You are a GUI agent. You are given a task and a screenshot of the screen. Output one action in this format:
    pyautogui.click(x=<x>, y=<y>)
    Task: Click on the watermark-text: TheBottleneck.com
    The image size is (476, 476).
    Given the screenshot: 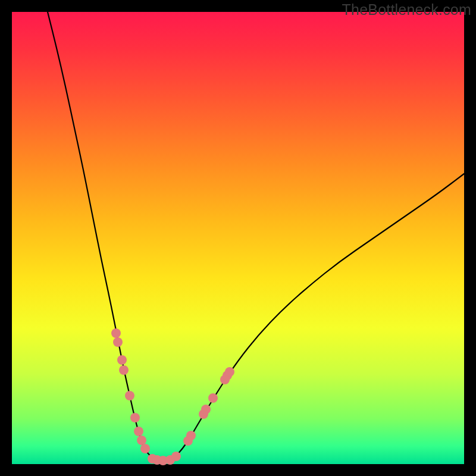 What is the action you would take?
    pyautogui.click(x=407, y=10)
    